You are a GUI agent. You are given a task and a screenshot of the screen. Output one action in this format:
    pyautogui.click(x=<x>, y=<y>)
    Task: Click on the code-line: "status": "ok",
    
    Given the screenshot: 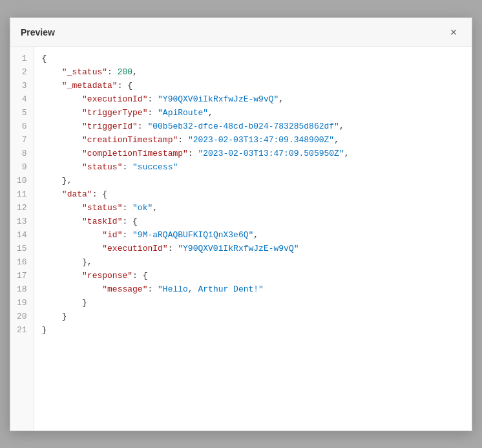 What is the action you would take?
    pyautogui.click(x=253, y=208)
    